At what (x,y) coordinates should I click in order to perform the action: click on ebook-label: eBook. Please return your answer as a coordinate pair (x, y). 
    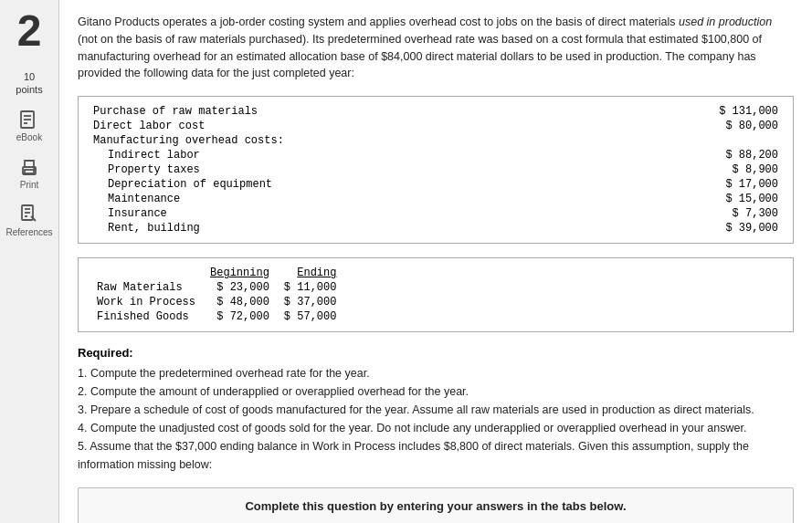
    Looking at the image, I should click on (29, 137).